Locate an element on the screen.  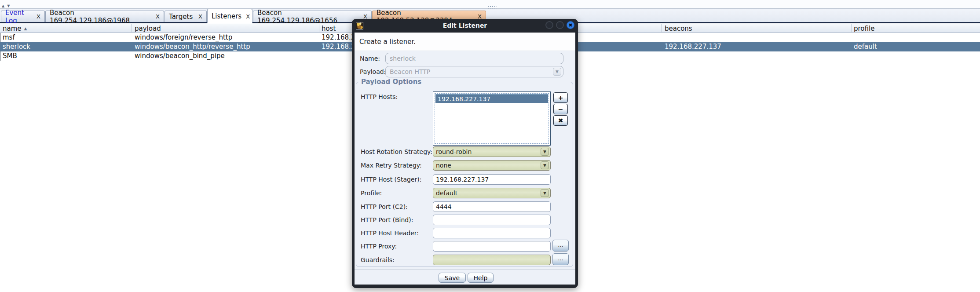
save-button: Save is located at coordinates (452, 278).